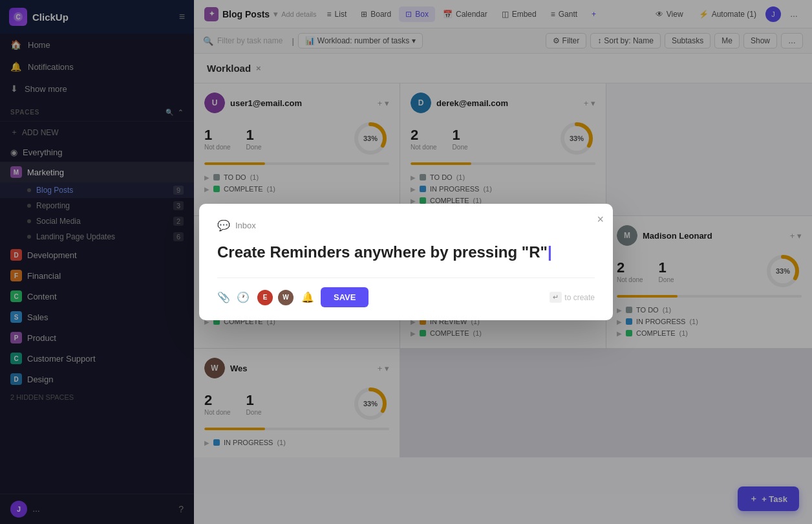  What do you see at coordinates (383, 252) in the screenshot?
I see `modal-title-text: Create Reminders anywhere by pressing "R…` at bounding box center [383, 252].